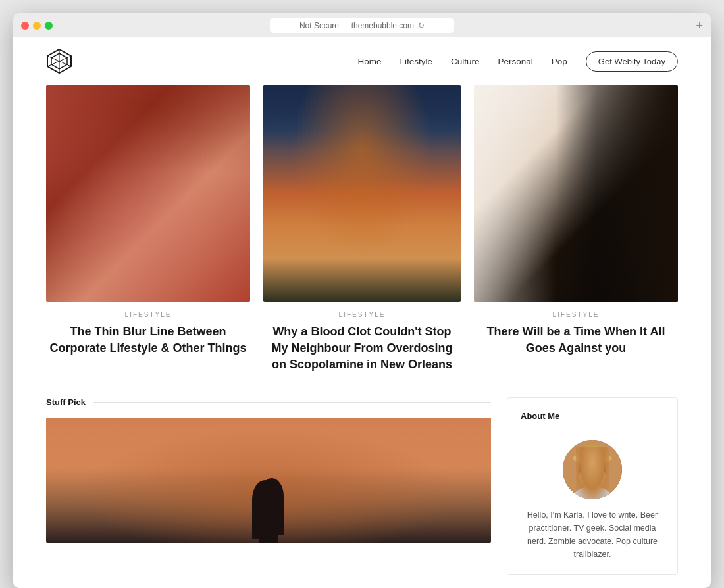 This screenshot has width=724, height=588. What do you see at coordinates (592, 535) in the screenshot?
I see `about-bio: Hello, I'm Karla. I love to write. Beer …` at bounding box center [592, 535].